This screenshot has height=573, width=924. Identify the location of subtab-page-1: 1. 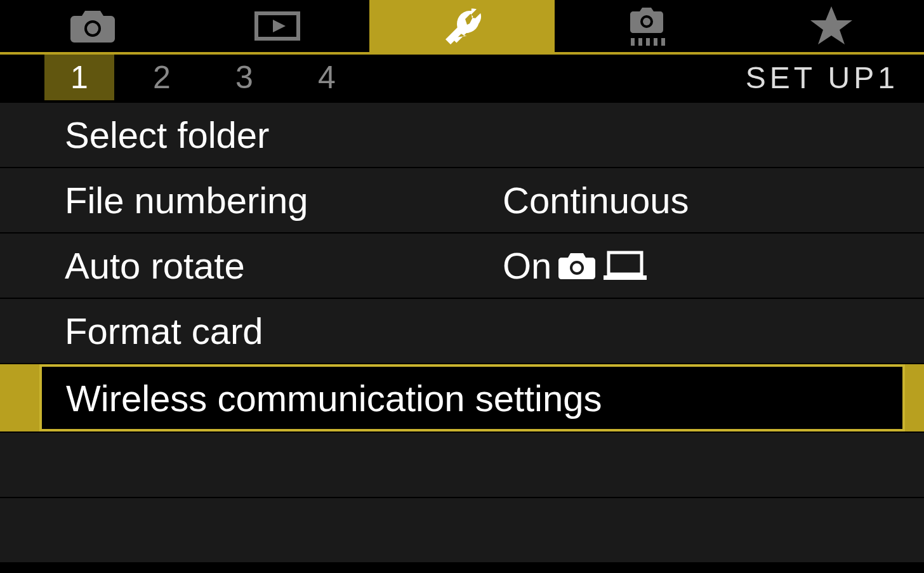
(79, 77).